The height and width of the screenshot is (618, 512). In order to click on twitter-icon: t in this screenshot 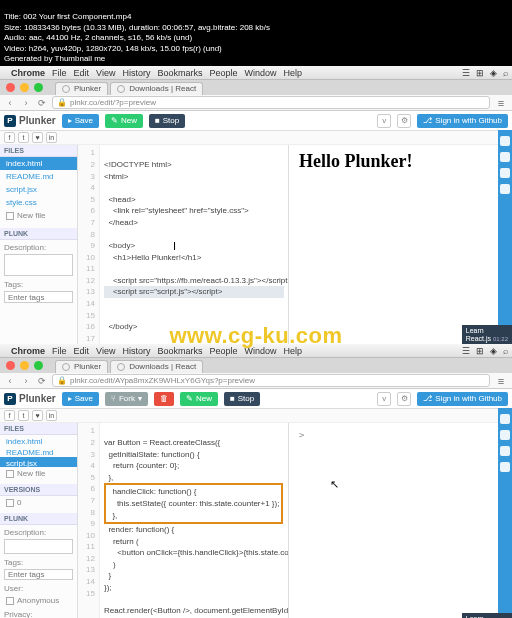, I will do `click(24, 416)`.